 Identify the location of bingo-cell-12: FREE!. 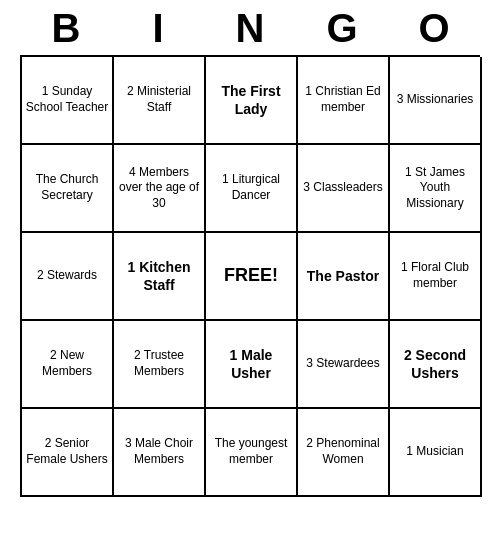
(252, 277).